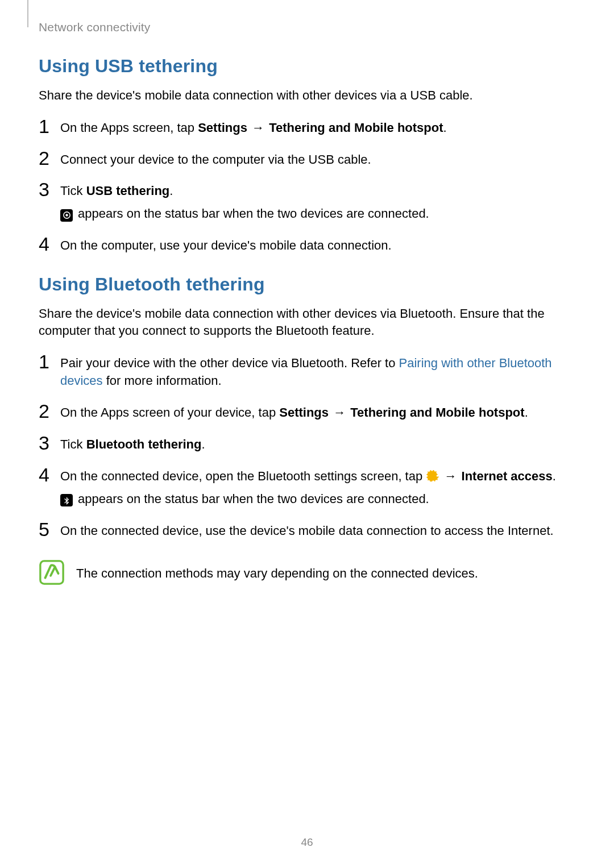 The width and height of the screenshot is (614, 868). What do you see at coordinates (318, 488) in the screenshot?
I see `step-text: On the connected device, open the Blueto…` at bounding box center [318, 488].